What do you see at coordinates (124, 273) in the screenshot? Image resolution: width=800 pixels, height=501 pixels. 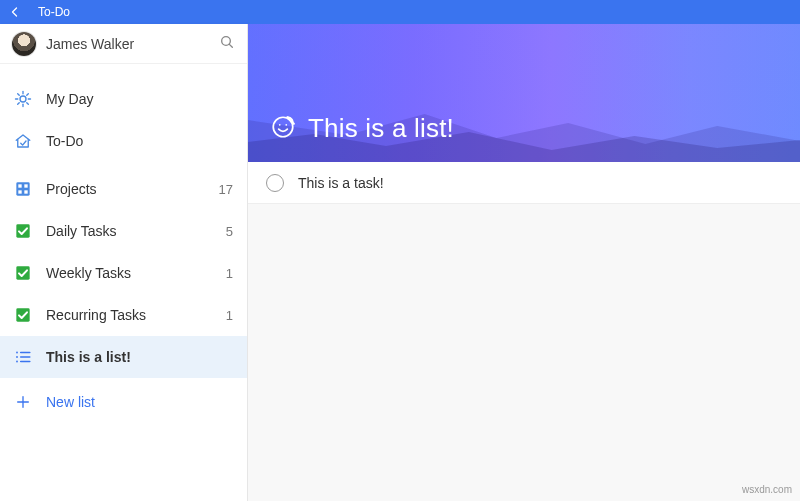 I see `sidebar-item-label: Weekly Tasks` at bounding box center [124, 273].